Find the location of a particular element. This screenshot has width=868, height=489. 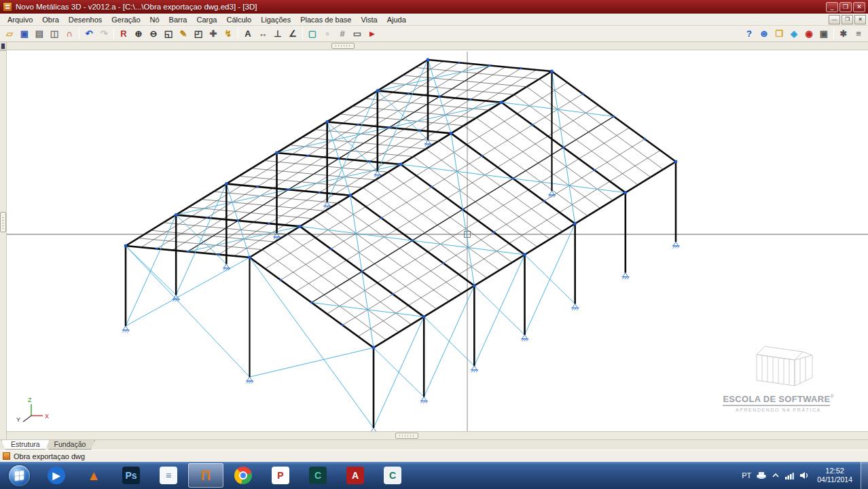

taskbar-camtasia-studio-icon: C is located at coordinates (318, 475).